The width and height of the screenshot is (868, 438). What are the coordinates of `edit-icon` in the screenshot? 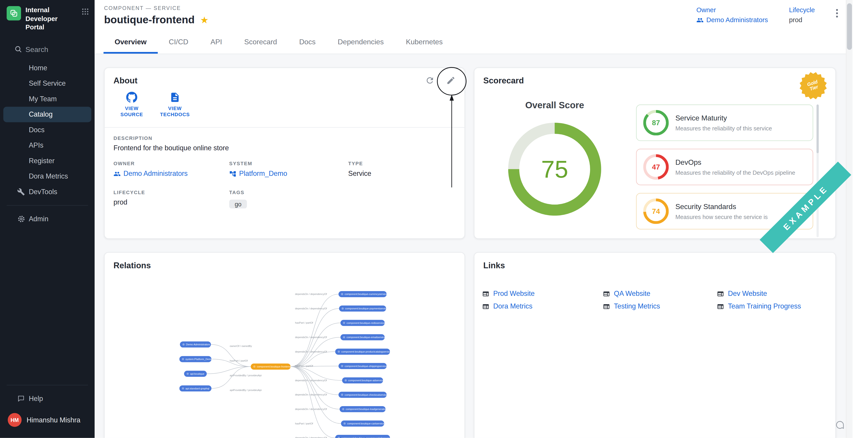 It's located at (451, 80).